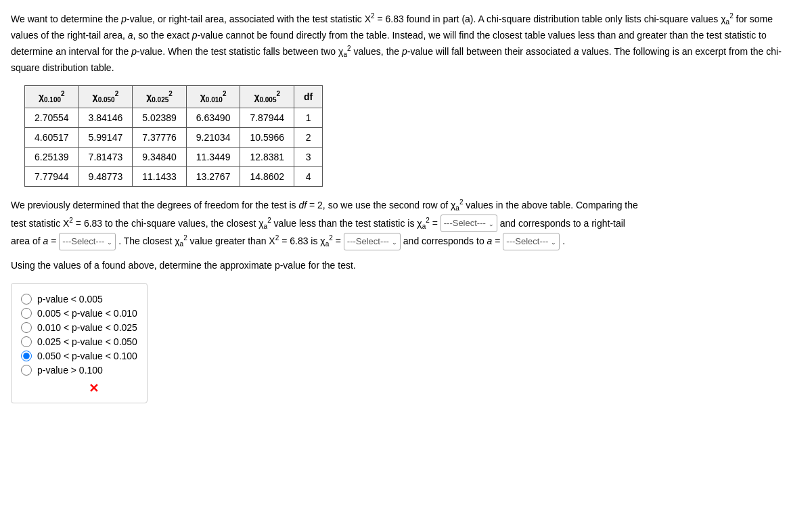 The image size is (812, 515). What do you see at coordinates (79, 370) in the screenshot?
I see `radio-option: p-value > 0.100` at bounding box center [79, 370].